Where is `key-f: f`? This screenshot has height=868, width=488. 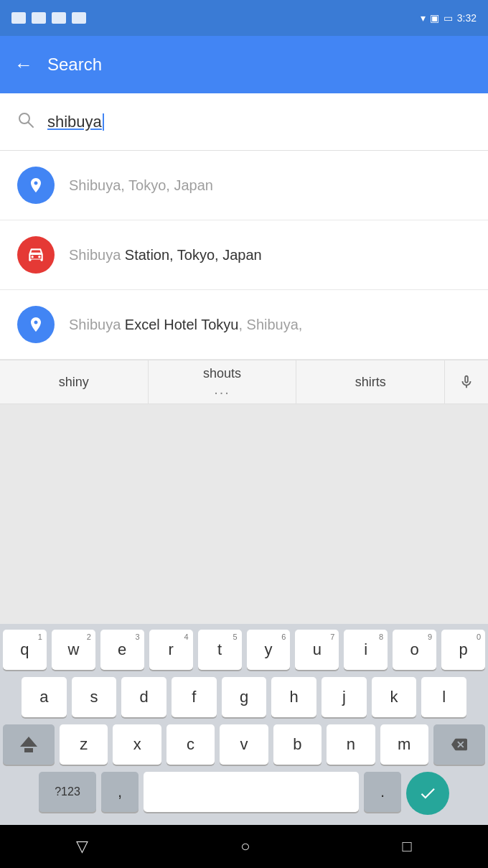 key-f: f is located at coordinates (194, 697).